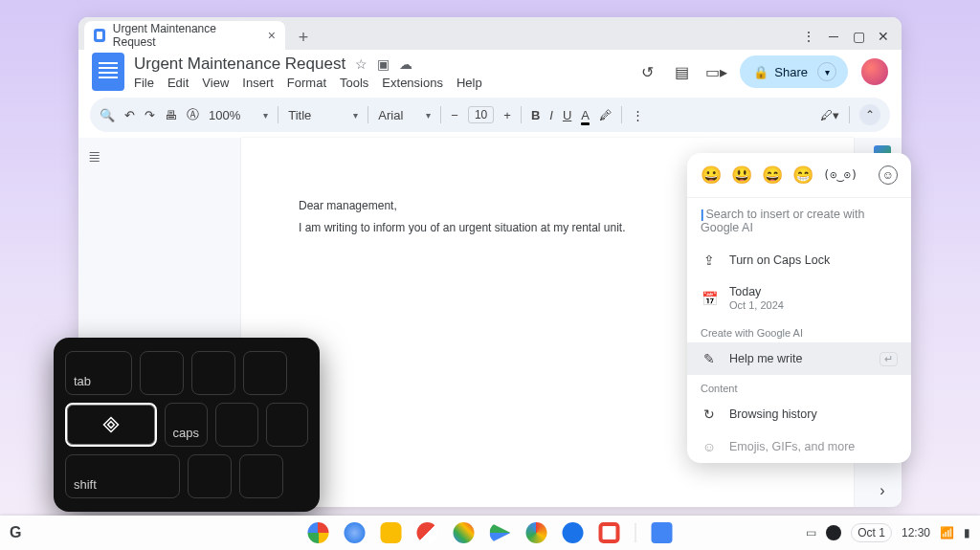 The image size is (980, 550). What do you see at coordinates (871, 533) in the screenshot?
I see `shelf-date: Oct 1` at bounding box center [871, 533].